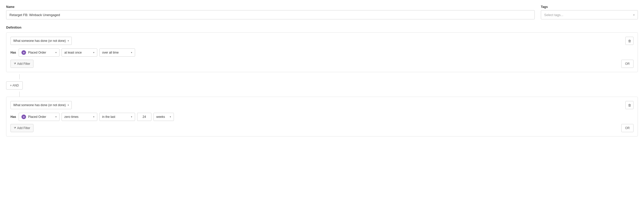 This screenshot has width=644, height=200. What do you see at coordinates (68, 105) in the screenshot?
I see `condition-2-type-chevron-icon: ▾` at bounding box center [68, 105].